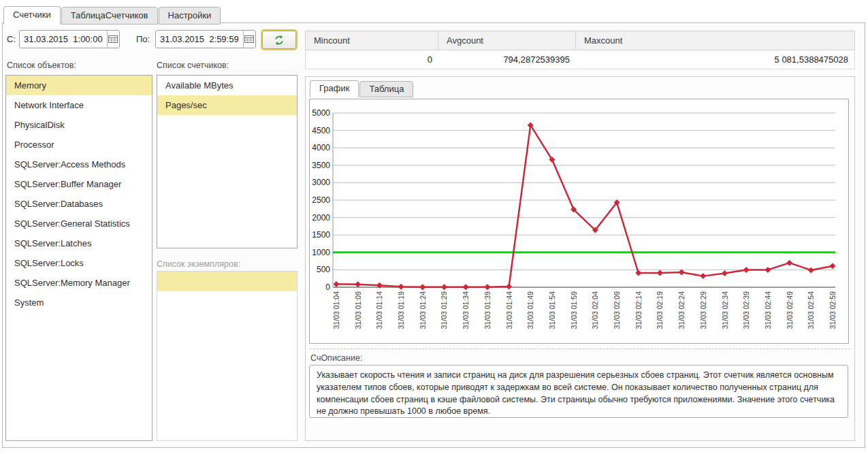 The width and height of the screenshot is (868, 454). I want to click on list-item: PhysicalDisk, so click(79, 125).